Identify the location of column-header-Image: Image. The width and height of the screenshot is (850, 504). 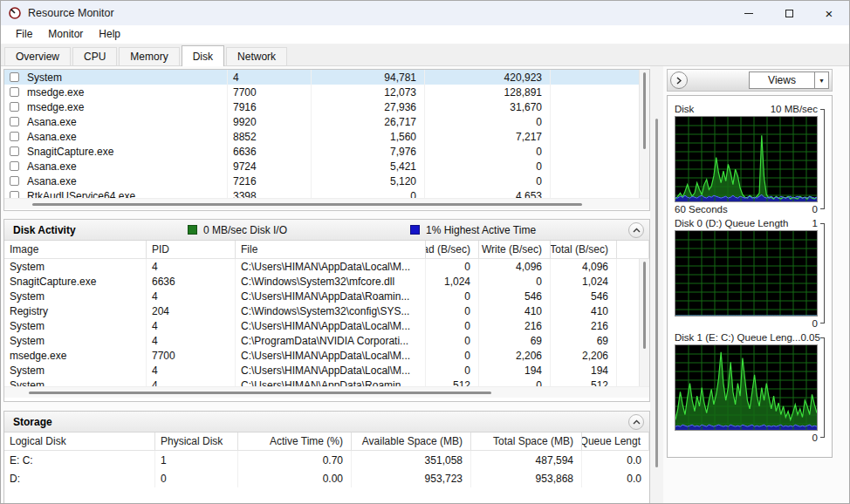
(75, 249).